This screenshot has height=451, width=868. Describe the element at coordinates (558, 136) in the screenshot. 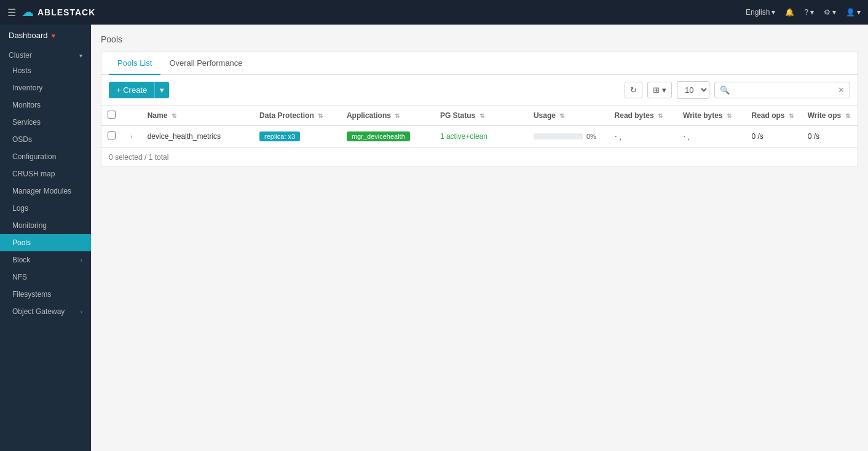

I see `usage-bar-bg` at that location.